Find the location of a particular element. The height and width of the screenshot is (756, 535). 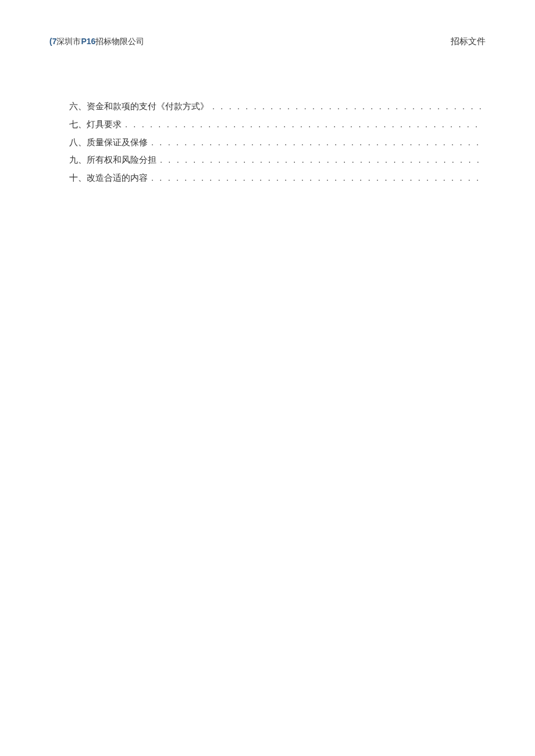

toc-label: 七、灯具要求 is located at coordinates (95, 124).